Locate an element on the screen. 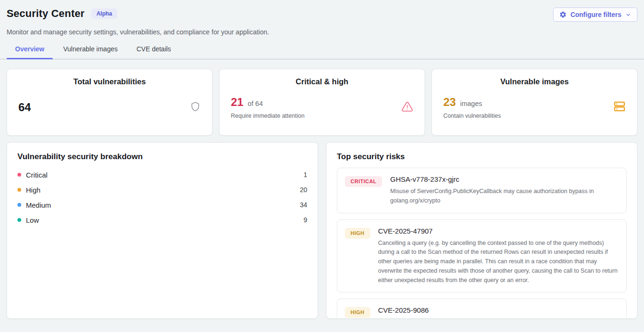  critical-high-description: Require immediate attention is located at coordinates (268, 116).